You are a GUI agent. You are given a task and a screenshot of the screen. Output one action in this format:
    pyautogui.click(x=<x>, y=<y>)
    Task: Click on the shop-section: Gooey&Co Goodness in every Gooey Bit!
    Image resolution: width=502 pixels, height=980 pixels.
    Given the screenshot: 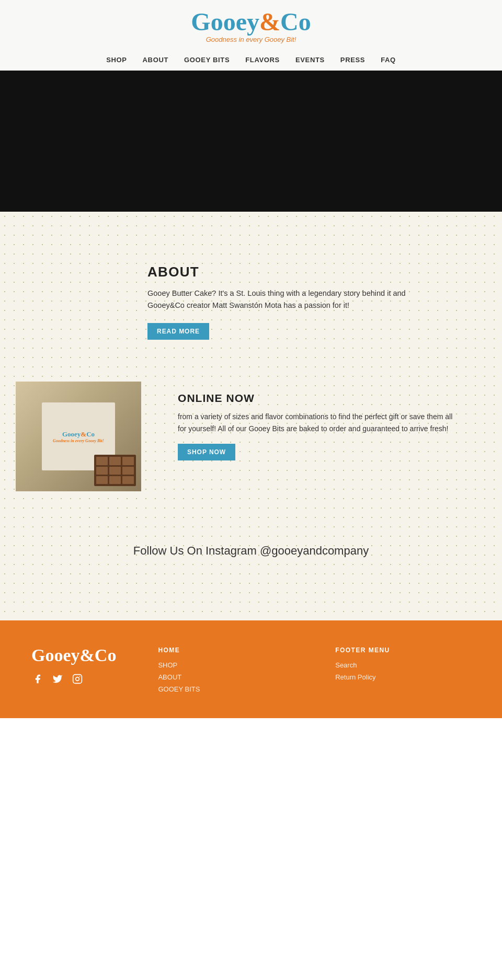 What is the action you would take?
    pyautogui.click(x=251, y=442)
    